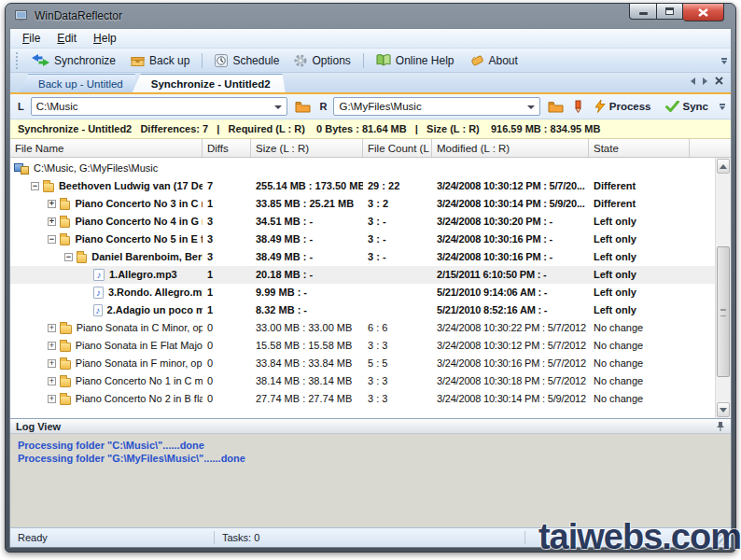 This screenshot has height=560, width=741. I want to click on table-row: +Piano Concerto No 3 in C minor...133.85…, so click(362, 203).